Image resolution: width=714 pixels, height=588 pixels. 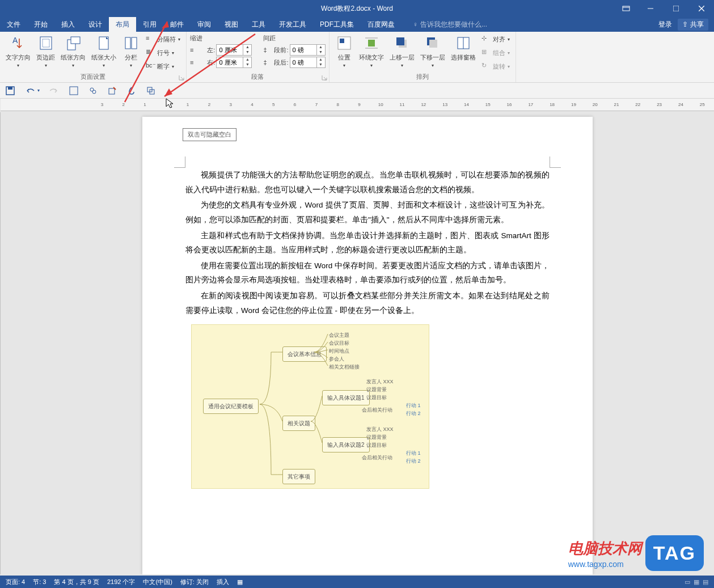 I want to click on orientation-button: 纸张方向▾, so click(x=73, y=51).